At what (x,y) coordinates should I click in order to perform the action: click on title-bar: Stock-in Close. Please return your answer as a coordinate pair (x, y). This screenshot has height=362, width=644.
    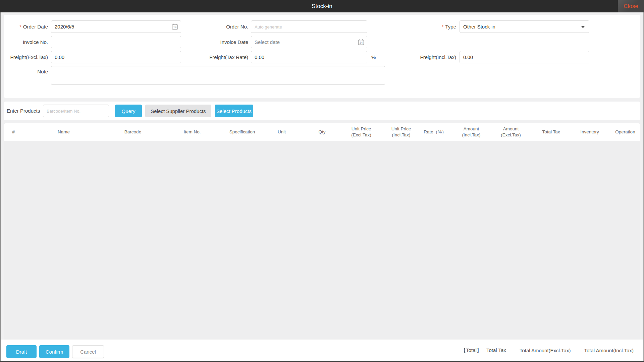
    Looking at the image, I should click on (322, 6).